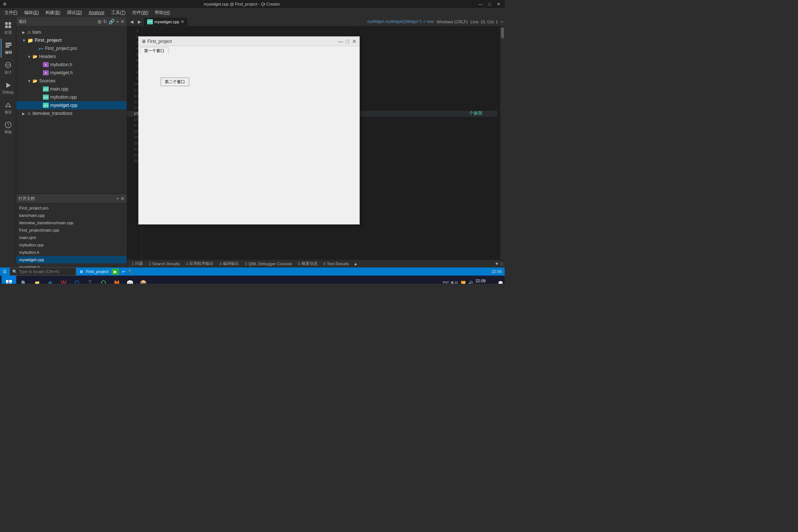 The image size is (798, 532). I want to click on taskbar-edge: e, so click(50, 280).